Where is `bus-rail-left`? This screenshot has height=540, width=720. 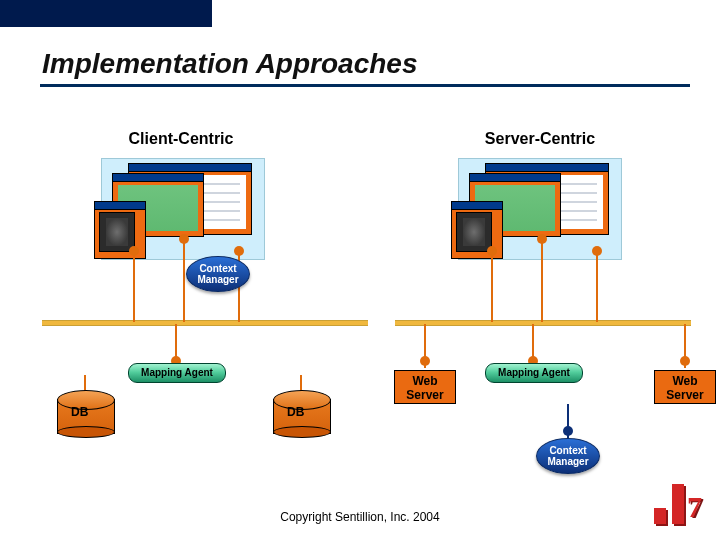
bus-rail-left is located at coordinates (205, 323).